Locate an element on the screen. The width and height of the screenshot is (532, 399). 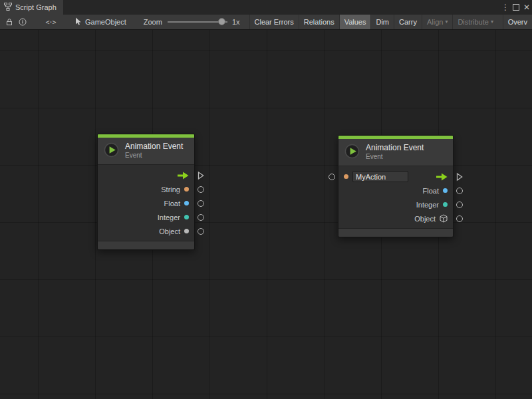
node-body: Float Integer Object is located at coordinates (396, 197).